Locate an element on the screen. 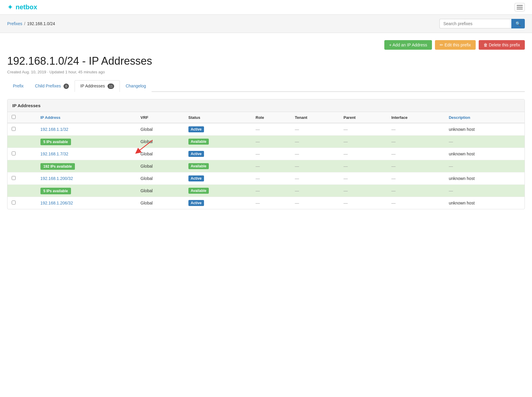 The height and width of the screenshot is (397, 532). search-bar: 🔍 is located at coordinates (482, 24).